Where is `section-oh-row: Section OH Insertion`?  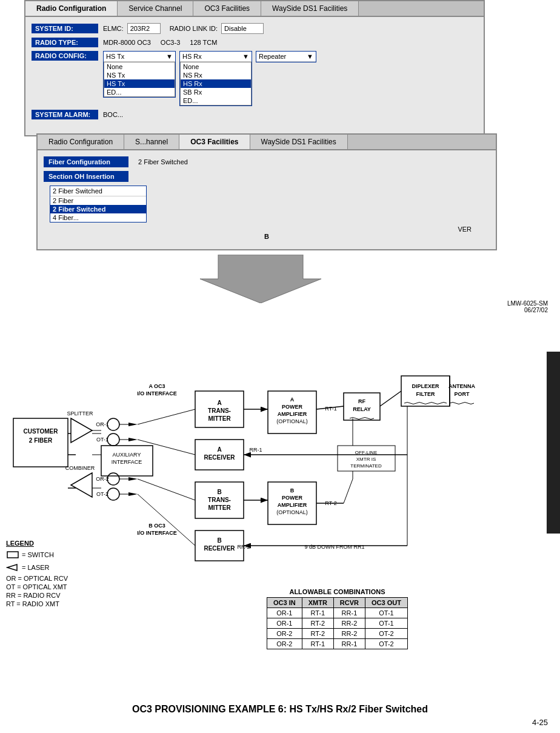
section-oh-row: Section OH Insertion is located at coordinates (267, 176).